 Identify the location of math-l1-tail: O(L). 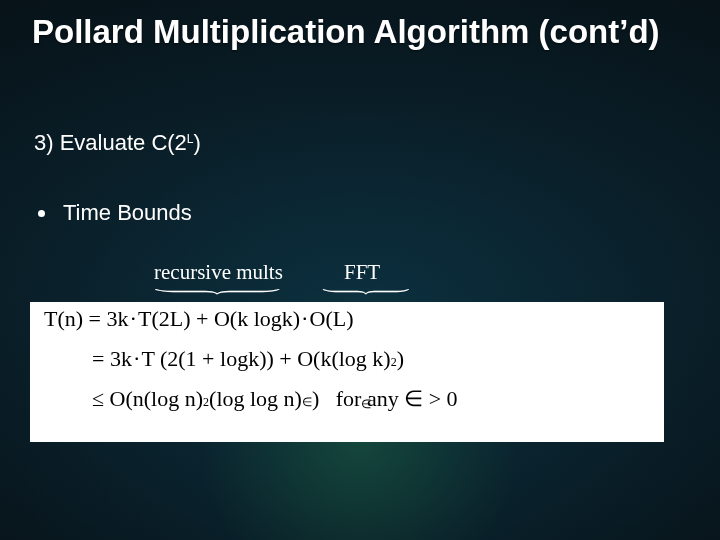
(332, 319).